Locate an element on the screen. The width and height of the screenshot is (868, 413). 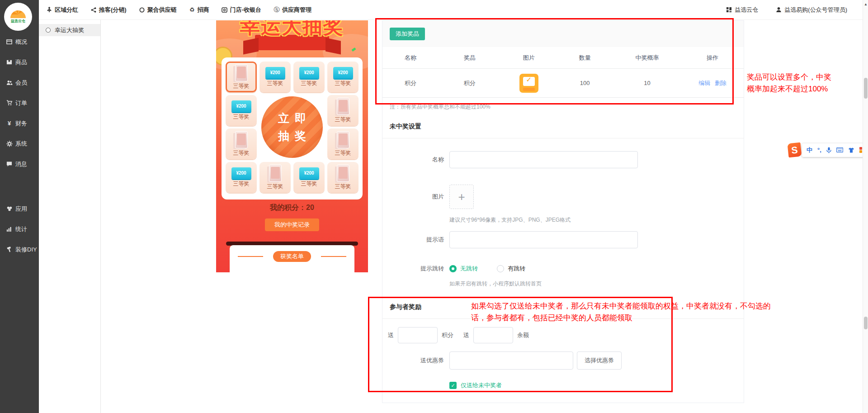
hammer-icon is located at coordinates (9, 250).